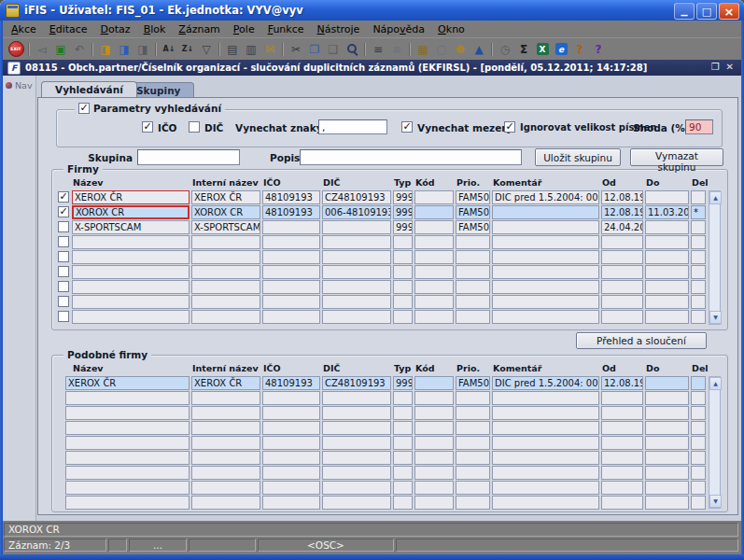 The width and height of the screenshot is (744, 560). Describe the element at coordinates (598, 49) in the screenshot. I see `help-icon: ?` at that location.